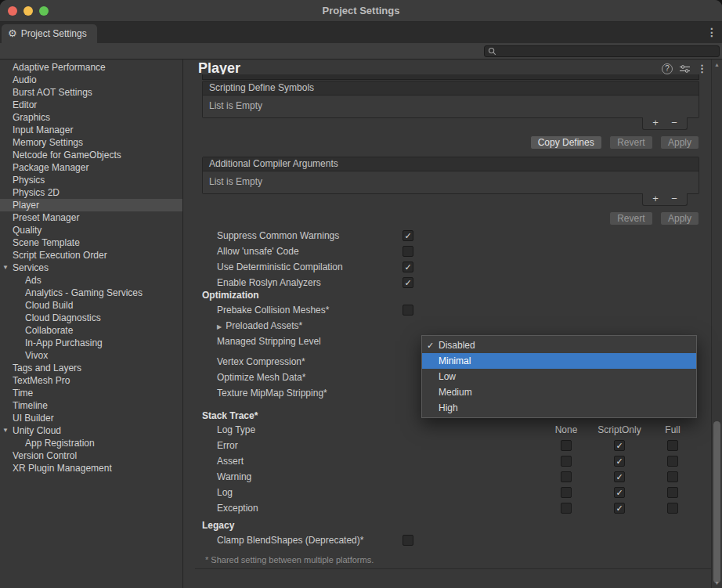 The width and height of the screenshot is (722, 588). Describe the element at coordinates (601, 52) in the screenshot. I see `search-field` at that location.